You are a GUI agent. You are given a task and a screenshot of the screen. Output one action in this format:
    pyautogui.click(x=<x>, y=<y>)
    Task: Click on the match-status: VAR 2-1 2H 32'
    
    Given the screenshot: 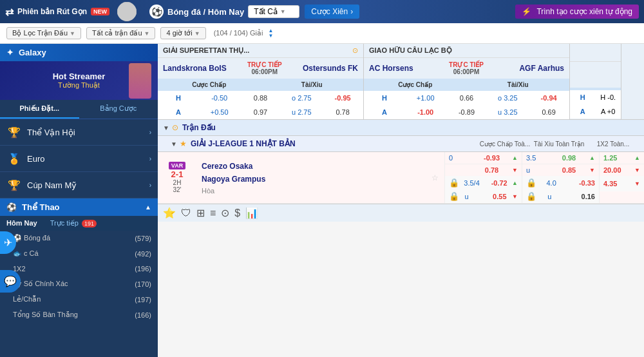 What is the action you would take?
    pyautogui.click(x=177, y=178)
    